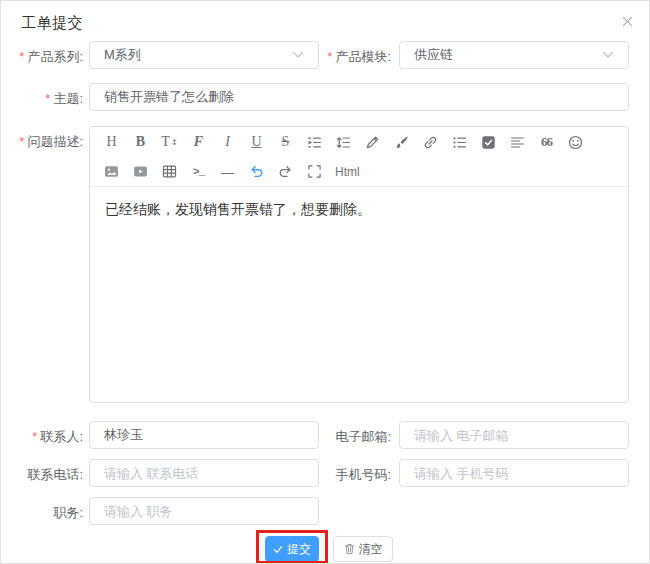  Describe the element at coordinates (286, 172) in the screenshot. I see `redo-icon` at that location.